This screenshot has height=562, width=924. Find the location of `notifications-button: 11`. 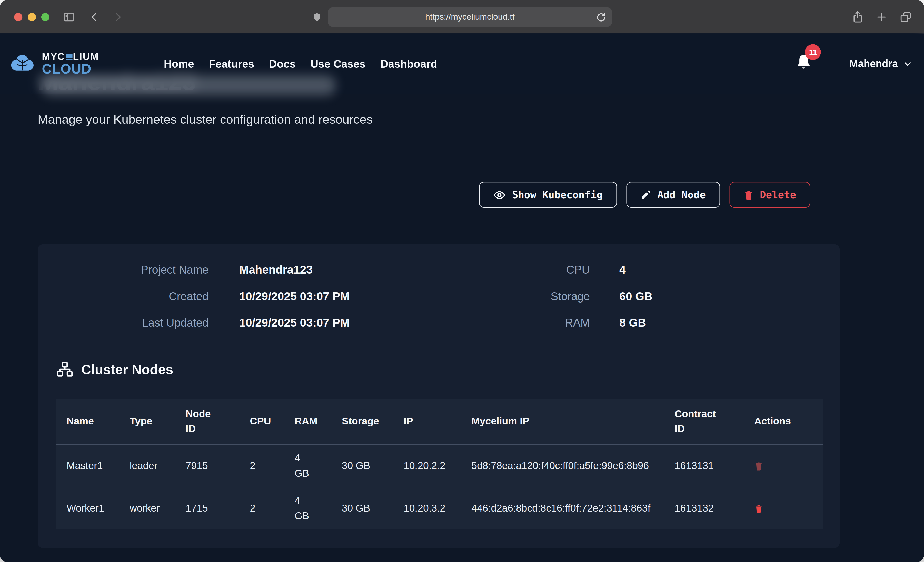

notifications-button: 11 is located at coordinates (805, 64).